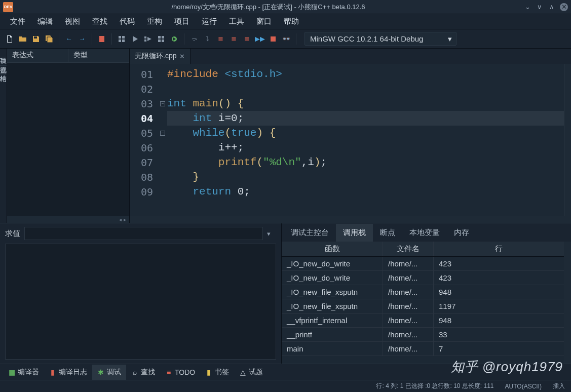 This screenshot has width=571, height=392. I want to click on stack-head-line: 行, so click(499, 249).